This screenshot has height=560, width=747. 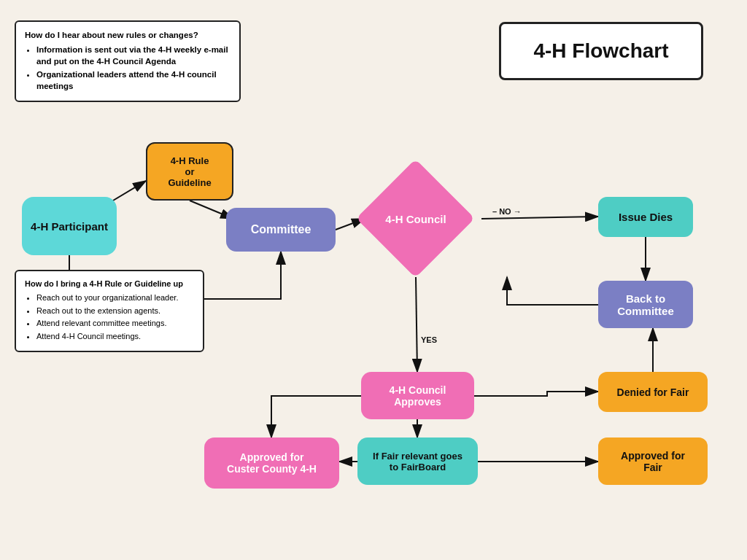 I want to click on title-box: 4-H Flowchart, so click(x=601, y=51).